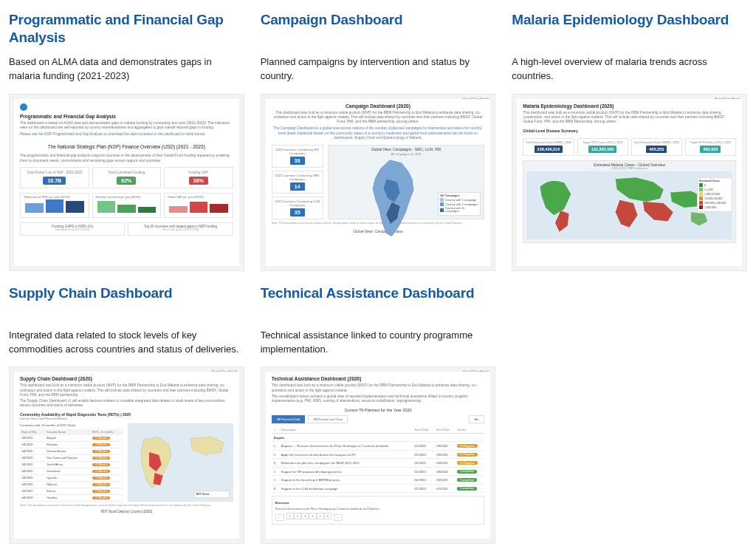  Describe the element at coordinates (378, 446) in the screenshot. I see `table-row: 1Angolan — Revision d'evenements du Plan…` at that location.